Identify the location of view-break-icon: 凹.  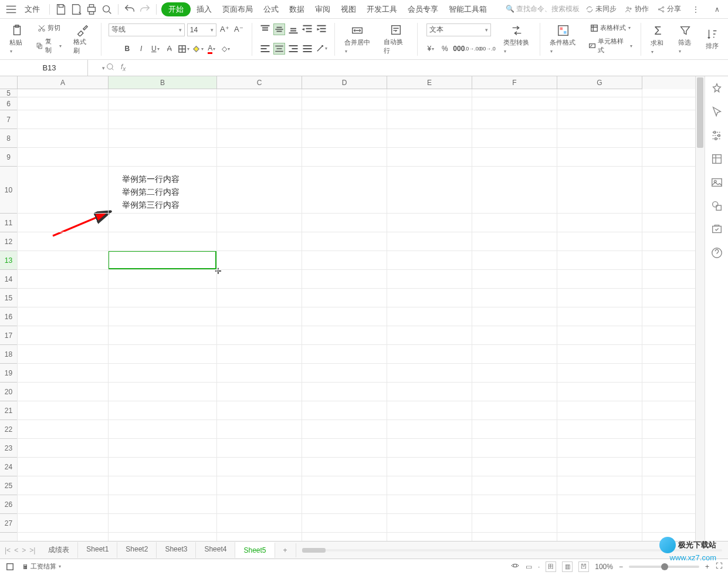
(584, 567).